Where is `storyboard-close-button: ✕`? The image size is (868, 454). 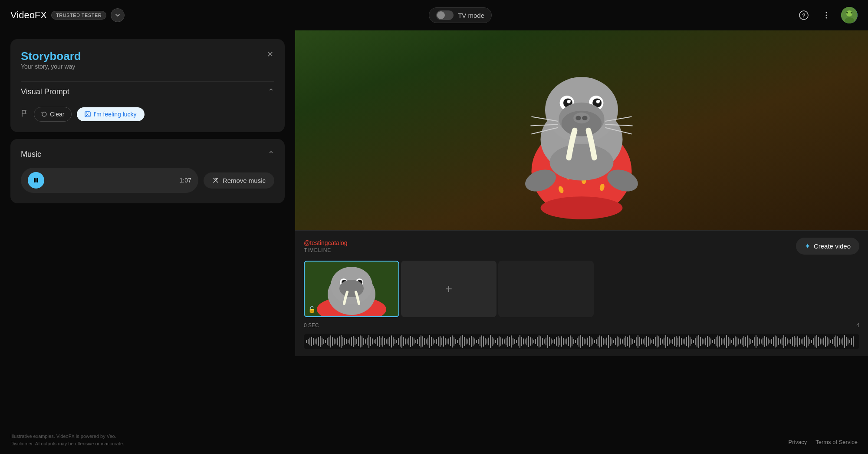 storyboard-close-button: ✕ is located at coordinates (270, 54).